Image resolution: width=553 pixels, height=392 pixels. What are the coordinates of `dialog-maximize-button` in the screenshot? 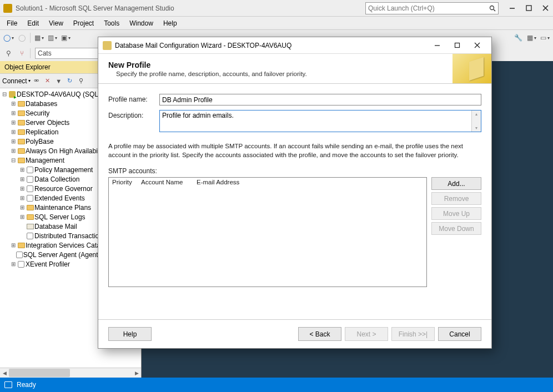 It's located at (457, 46).